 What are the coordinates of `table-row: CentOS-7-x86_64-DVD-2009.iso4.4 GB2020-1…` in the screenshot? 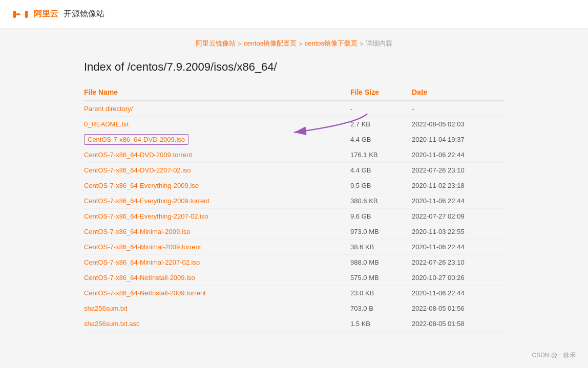 It's located at (294, 140).